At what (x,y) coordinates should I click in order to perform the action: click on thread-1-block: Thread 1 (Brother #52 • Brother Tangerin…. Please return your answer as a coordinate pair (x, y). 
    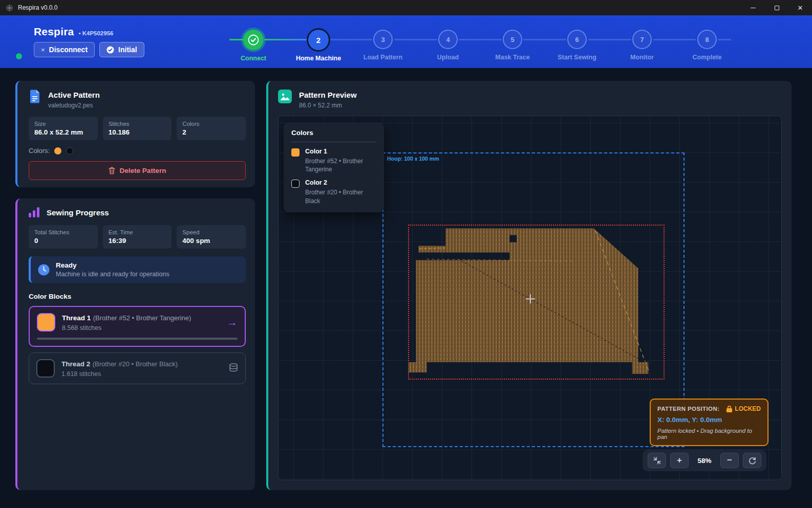
    Looking at the image, I should click on (137, 326).